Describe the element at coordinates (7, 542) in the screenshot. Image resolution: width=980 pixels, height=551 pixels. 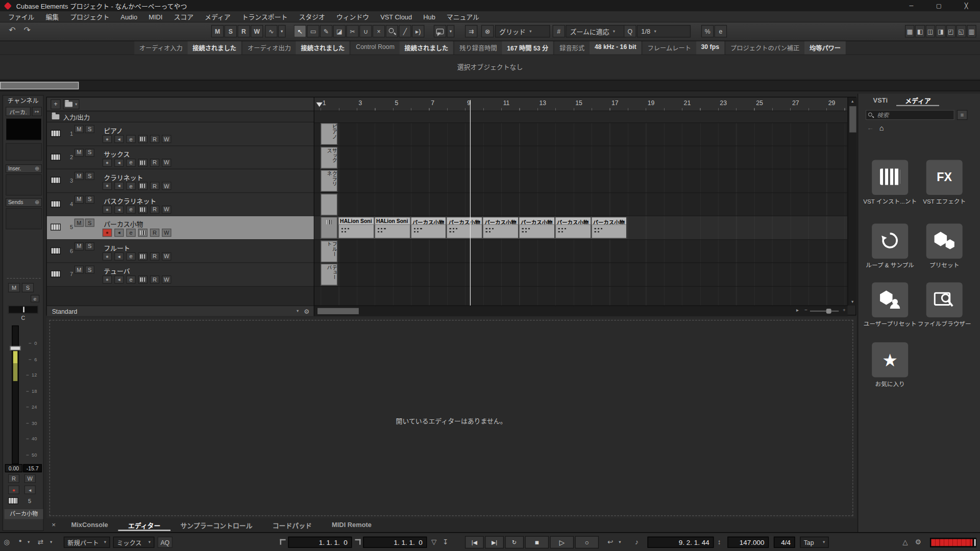
I see `record-mode-icon: ◎` at that location.